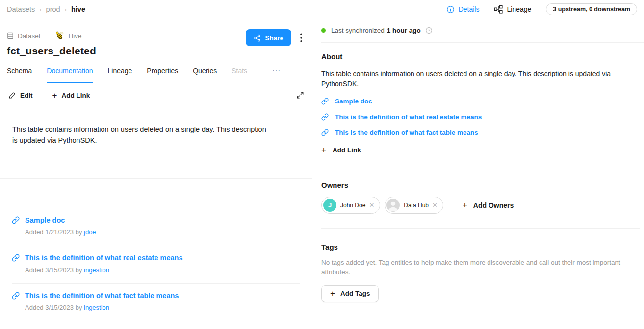 The image size is (644, 329). I want to click on add-owners-button: + Add Owners, so click(488, 205).